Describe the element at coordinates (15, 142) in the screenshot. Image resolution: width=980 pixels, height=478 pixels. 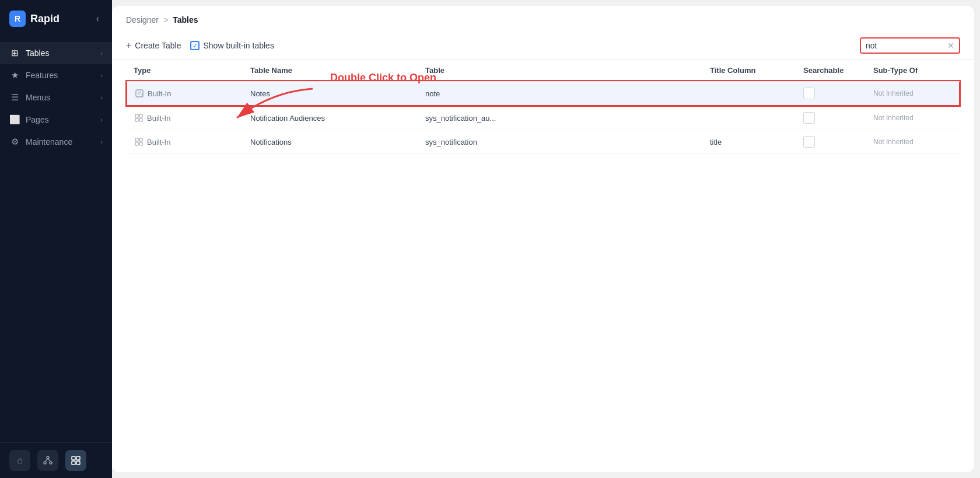
I see `maintenance-icon: ⚙` at that location.